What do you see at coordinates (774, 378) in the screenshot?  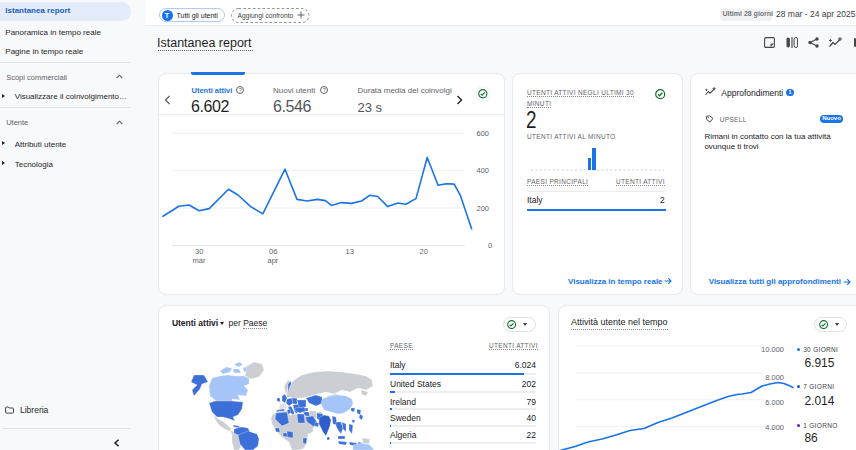 I see `svg-text: 8.000` at bounding box center [774, 378].